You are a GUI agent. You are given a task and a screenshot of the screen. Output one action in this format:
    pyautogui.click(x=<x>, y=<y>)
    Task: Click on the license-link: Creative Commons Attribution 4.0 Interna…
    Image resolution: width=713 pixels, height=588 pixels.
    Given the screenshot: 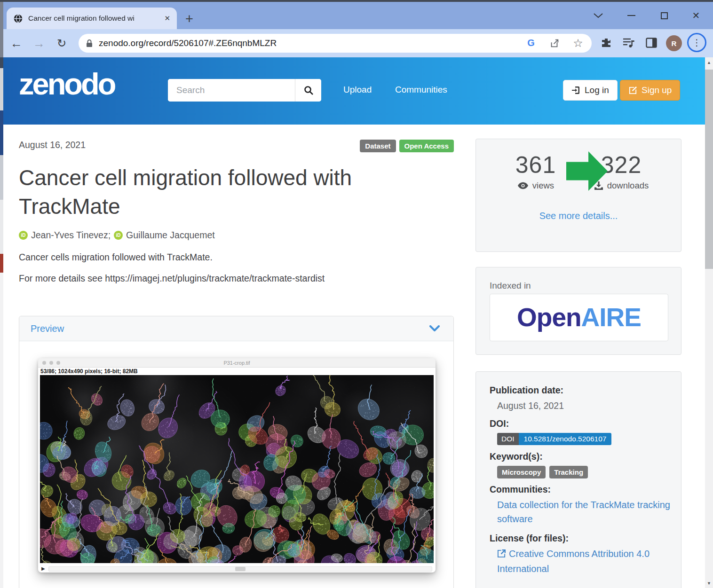 What is the action you would take?
    pyautogui.click(x=585, y=561)
    